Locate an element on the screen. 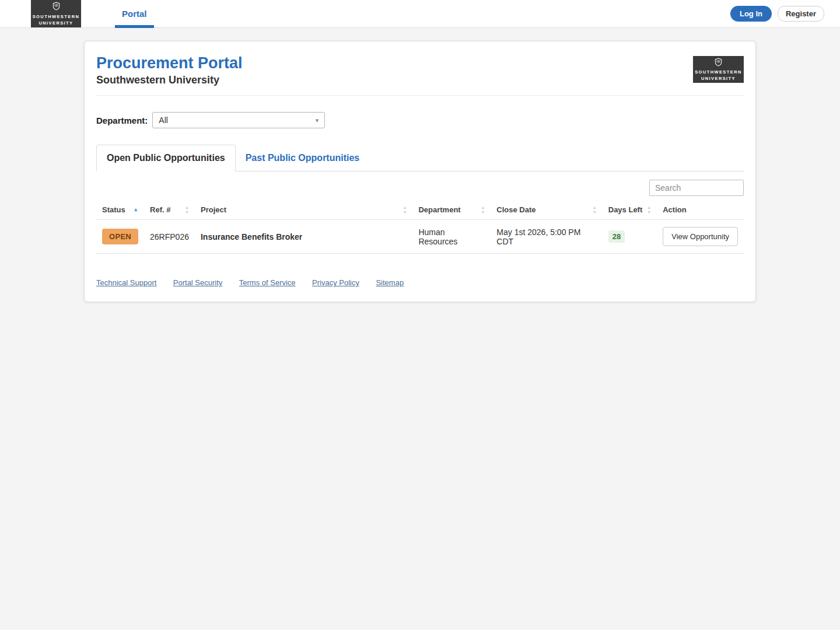 The width and height of the screenshot is (840, 630). footer-links: Technical Support Portal Security Terms … is located at coordinates (420, 282).